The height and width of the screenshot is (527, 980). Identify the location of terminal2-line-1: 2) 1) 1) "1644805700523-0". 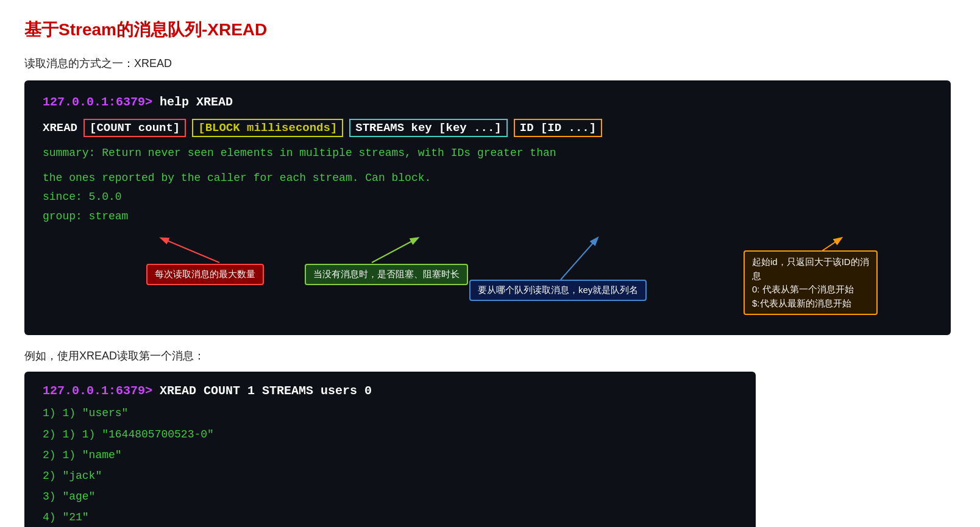
(390, 434).